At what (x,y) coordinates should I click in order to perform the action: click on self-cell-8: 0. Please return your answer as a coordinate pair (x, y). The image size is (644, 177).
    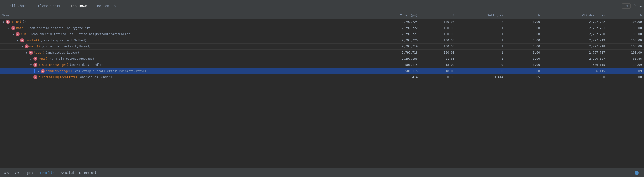
    Looking at the image, I should click on (481, 71).